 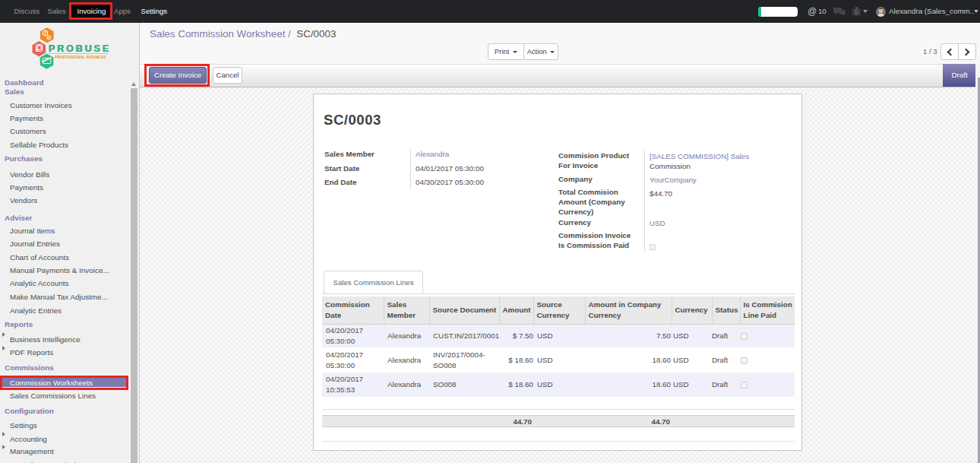 What do you see at coordinates (80, 49) in the screenshot?
I see `svg-text: PROBUSE` at bounding box center [80, 49].